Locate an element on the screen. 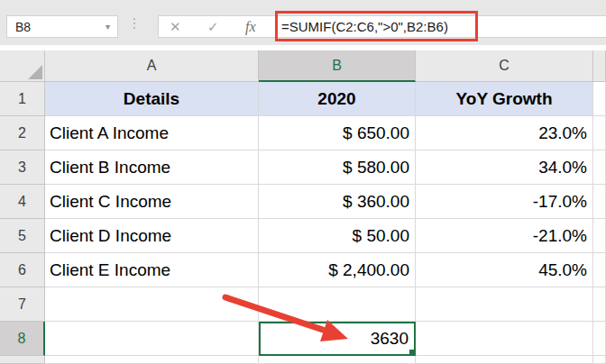 This screenshot has width=606, height=364. row-header-6: 6 is located at coordinates (23, 270).